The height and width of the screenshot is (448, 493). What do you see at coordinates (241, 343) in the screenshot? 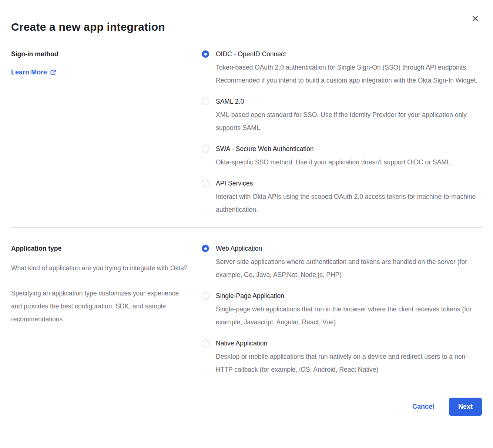
I see `option-label: Native Application` at bounding box center [241, 343].